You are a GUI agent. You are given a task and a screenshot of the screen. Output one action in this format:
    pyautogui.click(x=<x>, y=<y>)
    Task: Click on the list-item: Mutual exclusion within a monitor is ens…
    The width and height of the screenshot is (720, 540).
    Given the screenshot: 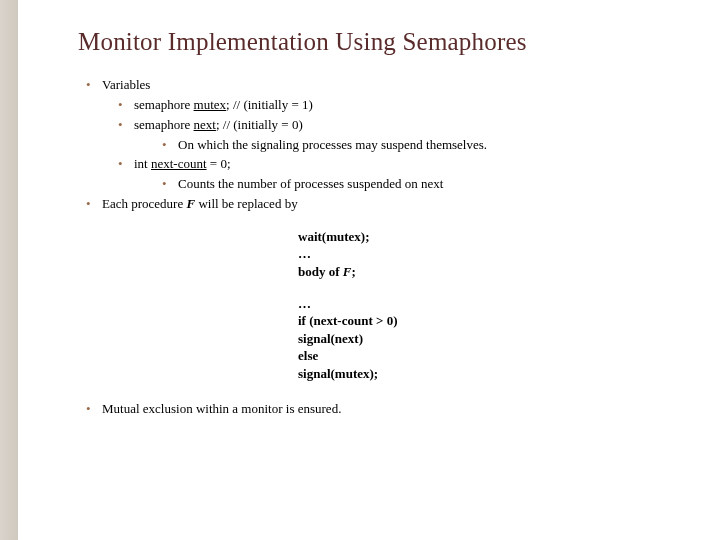 What is the action you would take?
    pyautogui.click(x=386, y=410)
    